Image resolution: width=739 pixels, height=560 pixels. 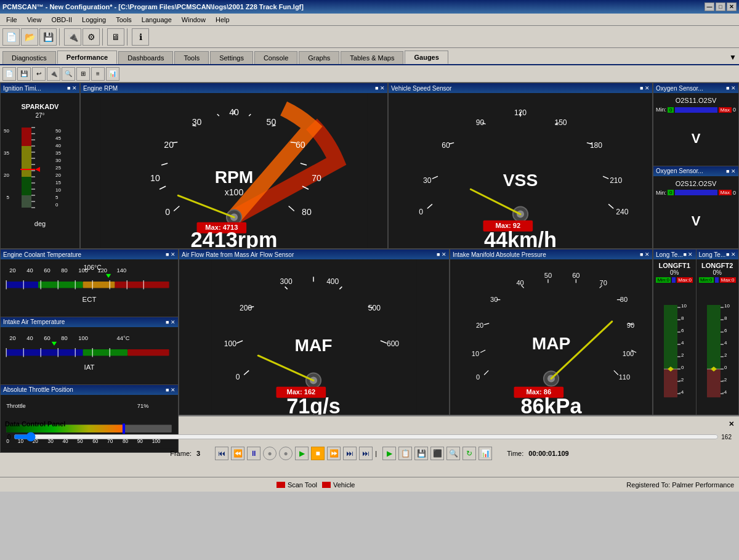 What do you see at coordinates (145, 58) in the screenshot?
I see `tab-dashboards: Dashboards` at bounding box center [145, 58].